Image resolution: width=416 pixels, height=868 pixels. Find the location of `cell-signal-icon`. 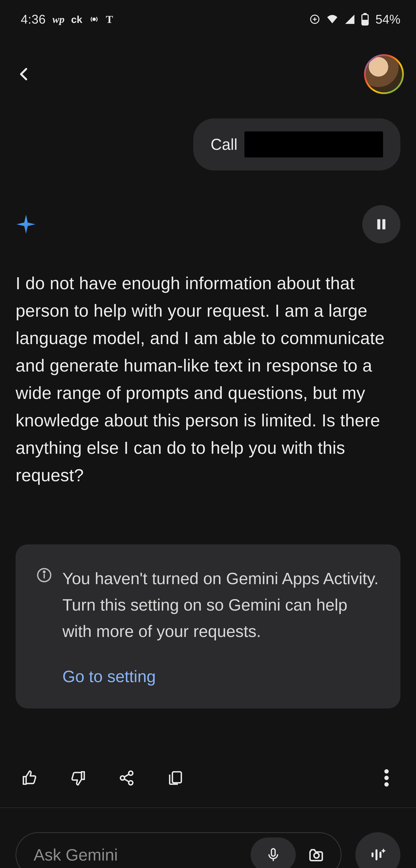

cell-signal-icon is located at coordinates (350, 20).